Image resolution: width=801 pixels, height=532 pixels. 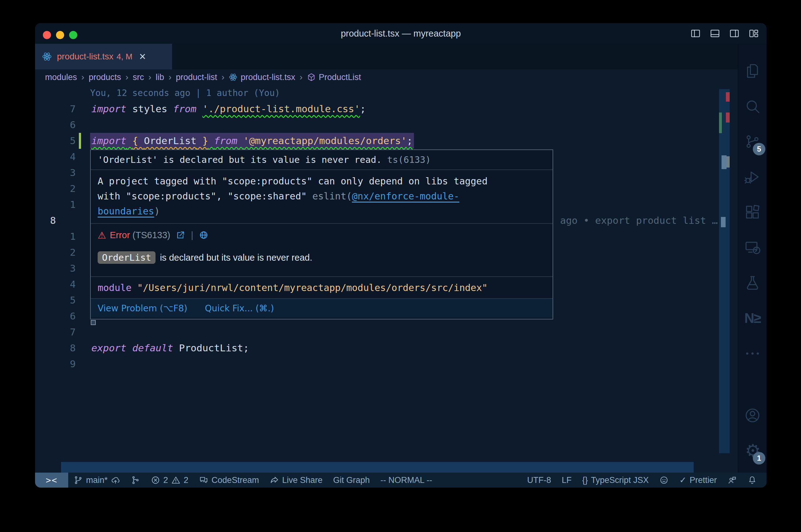 I want to click on more-views-button, so click(x=752, y=354).